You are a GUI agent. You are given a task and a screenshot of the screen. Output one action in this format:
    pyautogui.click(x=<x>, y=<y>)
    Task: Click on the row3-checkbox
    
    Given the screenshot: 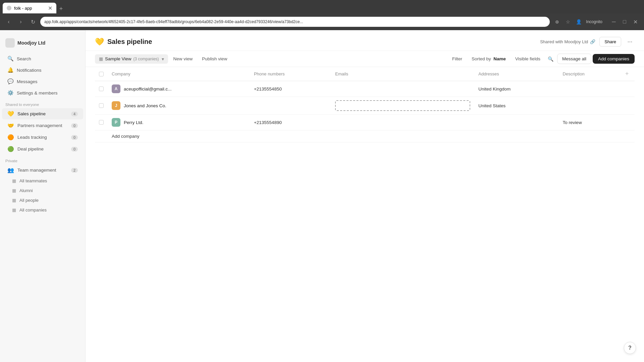 What is the action you would take?
    pyautogui.click(x=101, y=122)
    